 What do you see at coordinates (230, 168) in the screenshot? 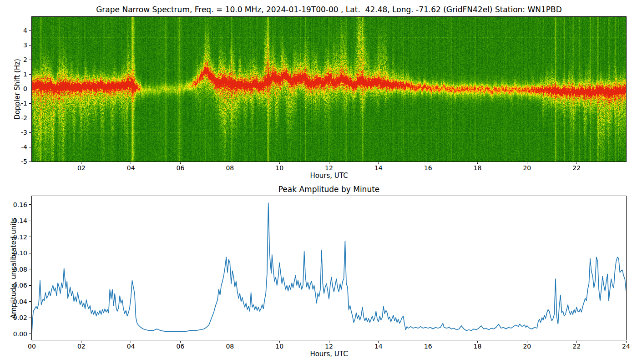
I see `spec-x-ticklabel: 08` at bounding box center [230, 168].